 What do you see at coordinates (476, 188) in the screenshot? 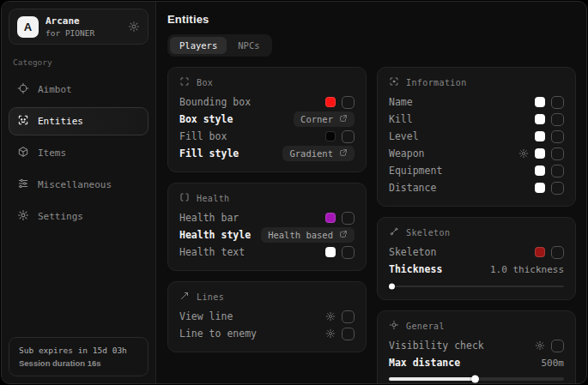
I see `setting-row-distance: Distance` at bounding box center [476, 188].